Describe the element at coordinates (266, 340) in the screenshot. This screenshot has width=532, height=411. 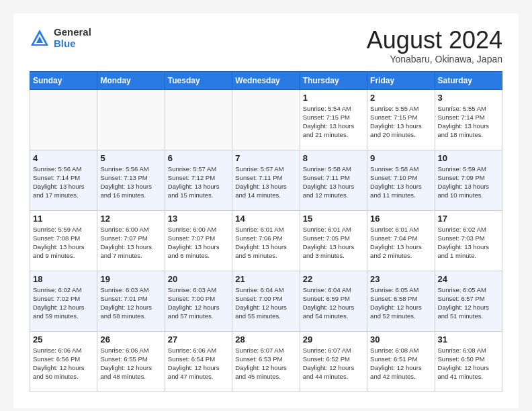
I see `day-number: 28` at that location.